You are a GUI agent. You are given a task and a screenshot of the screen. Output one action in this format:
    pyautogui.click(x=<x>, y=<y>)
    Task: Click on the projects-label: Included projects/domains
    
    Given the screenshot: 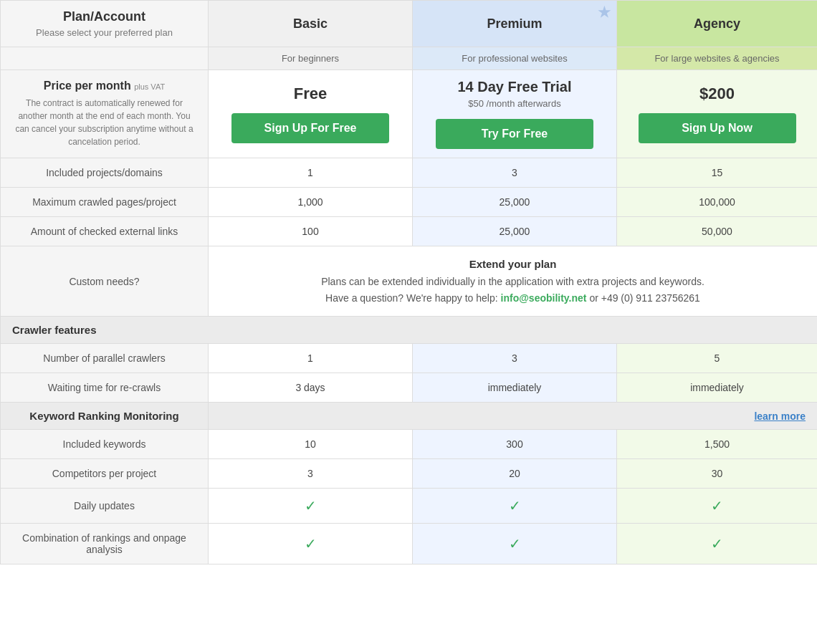 What is the action you would take?
    pyautogui.click(x=105, y=173)
    